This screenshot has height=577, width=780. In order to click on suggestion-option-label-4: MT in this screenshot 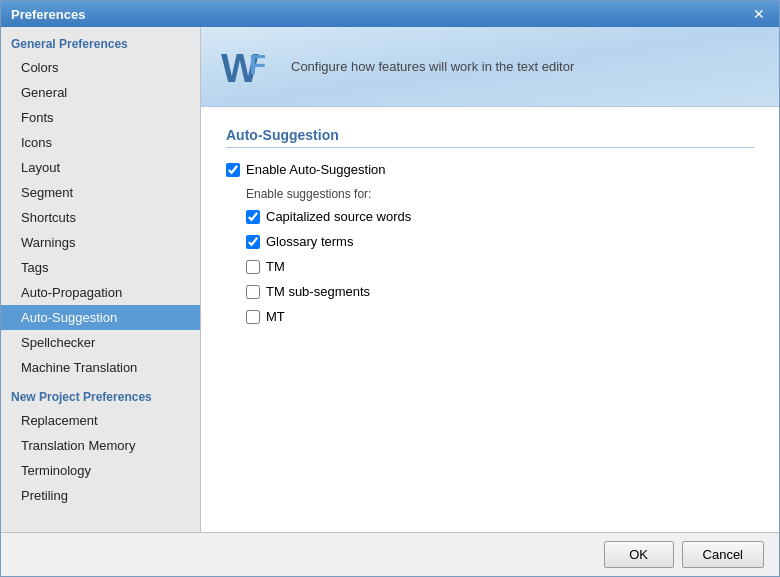, I will do `click(276, 316)`.